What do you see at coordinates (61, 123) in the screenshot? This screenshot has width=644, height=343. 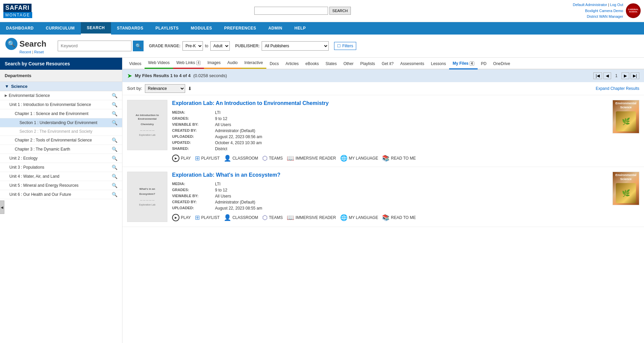 I see `sidebar-item-section1: Section 1 : Understanding Our Environmen…` at bounding box center [61, 123].